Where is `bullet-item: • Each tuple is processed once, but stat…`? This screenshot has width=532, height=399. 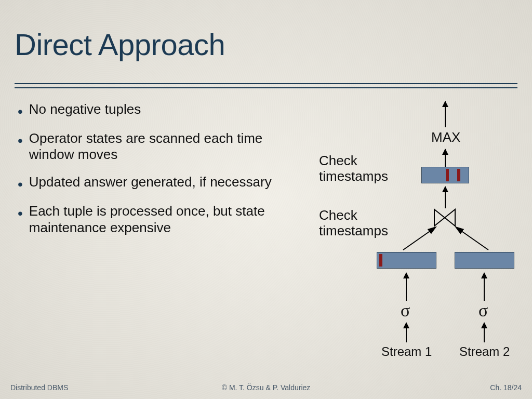
bullet-item: • Each tuple is processed once, but stat… is located at coordinates (153, 219).